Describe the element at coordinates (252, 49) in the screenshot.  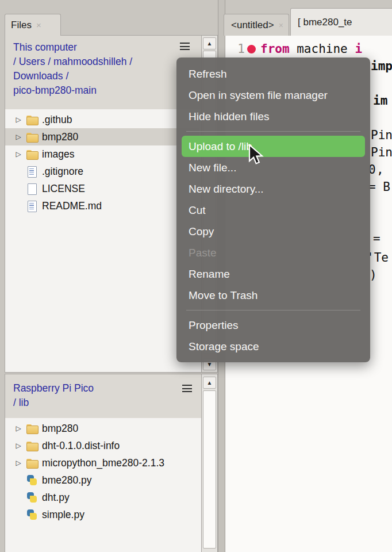
I see `breakpoint-icon` at that location.